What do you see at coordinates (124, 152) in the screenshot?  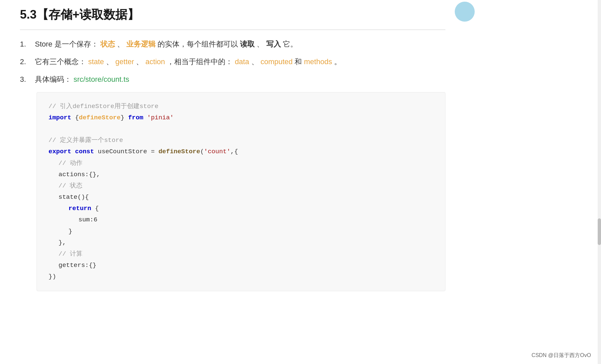 I see `code-store-name: useCountStore` at bounding box center [124, 152].